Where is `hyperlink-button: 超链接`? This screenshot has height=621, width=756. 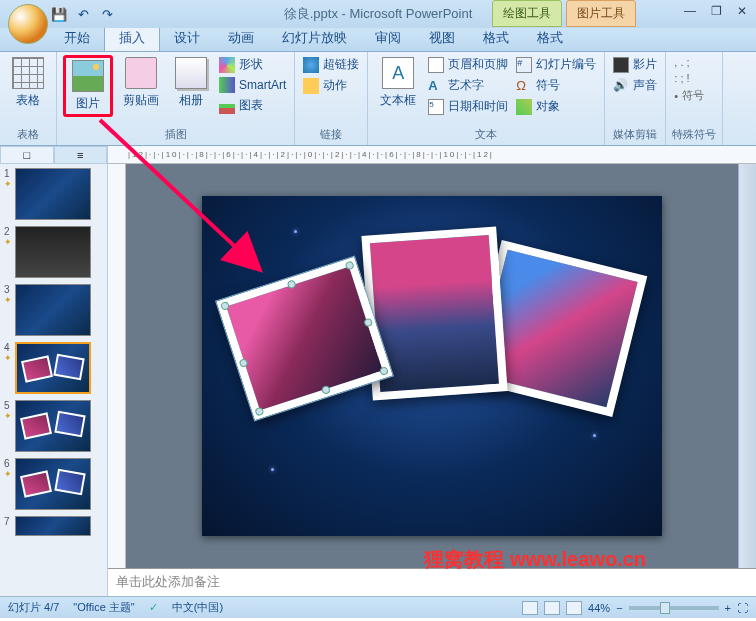 hyperlink-button: 超链接 is located at coordinates (331, 64).